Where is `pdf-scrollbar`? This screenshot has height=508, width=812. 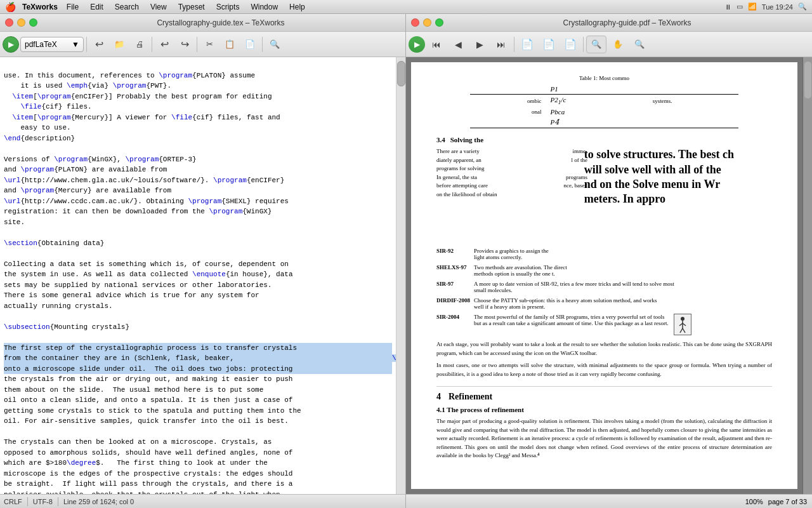
pdf-scrollbar is located at coordinates (807, 276).